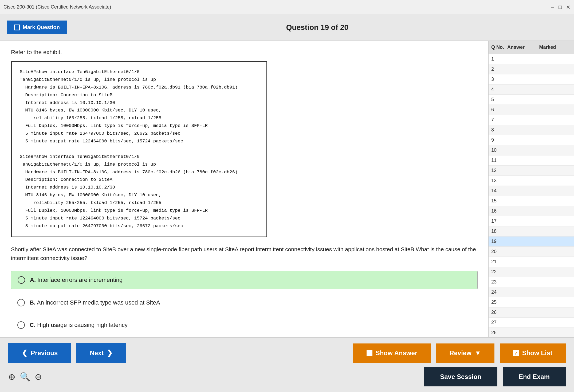 The image size is (574, 392). I want to click on sidebar-row-26: 26, so click(531, 313).